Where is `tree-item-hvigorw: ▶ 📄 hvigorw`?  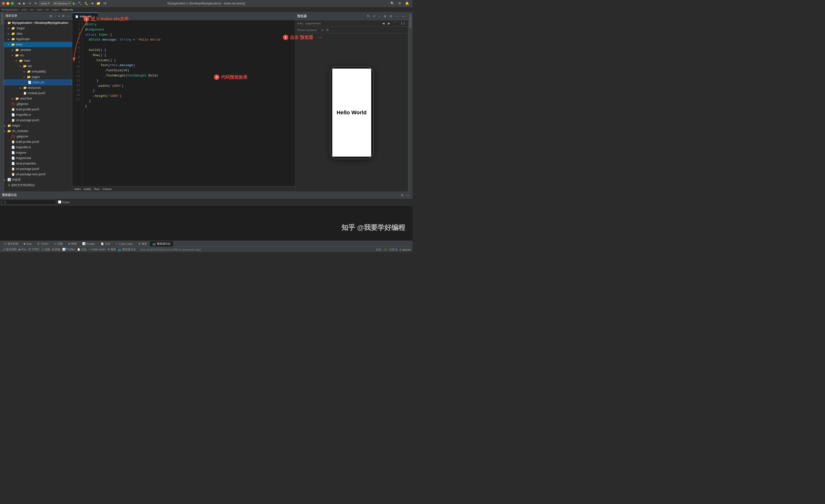
tree-item-hvigorw: ▶ 📄 hvigorw is located at coordinates (38, 153).